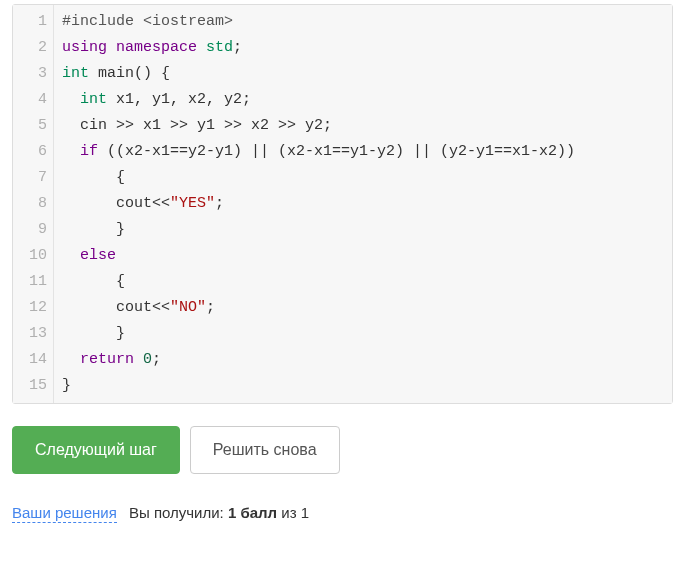 The image size is (685, 564). Describe the element at coordinates (32, 22) in the screenshot. I see `line-number: 1` at that location.